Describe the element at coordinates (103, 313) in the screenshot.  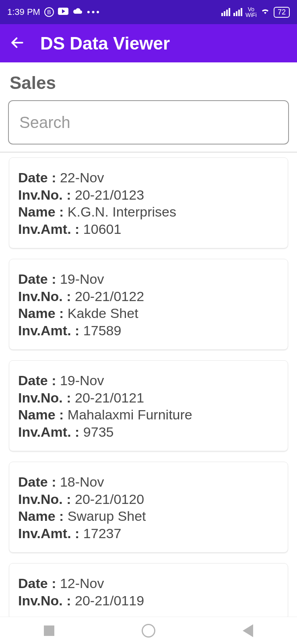
I see `card-value: Kakde Shet` at that location.